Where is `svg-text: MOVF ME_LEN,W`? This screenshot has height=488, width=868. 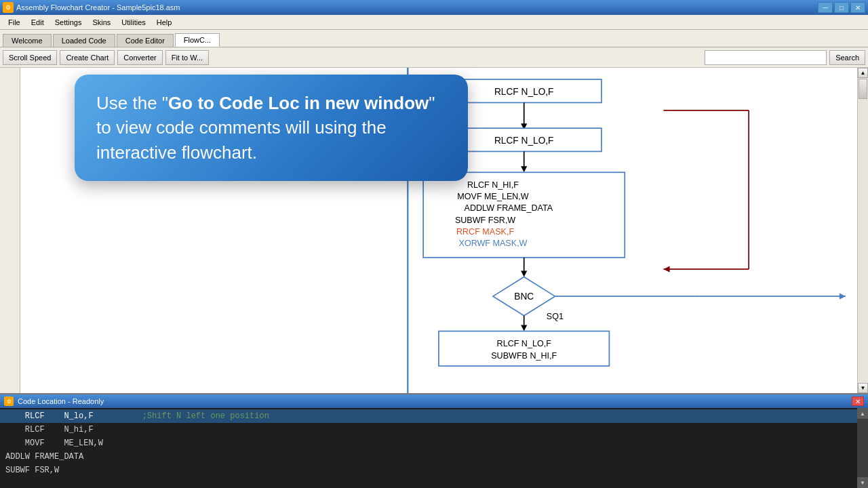 svg-text: MOVF ME_LEN,W is located at coordinates (493, 197).